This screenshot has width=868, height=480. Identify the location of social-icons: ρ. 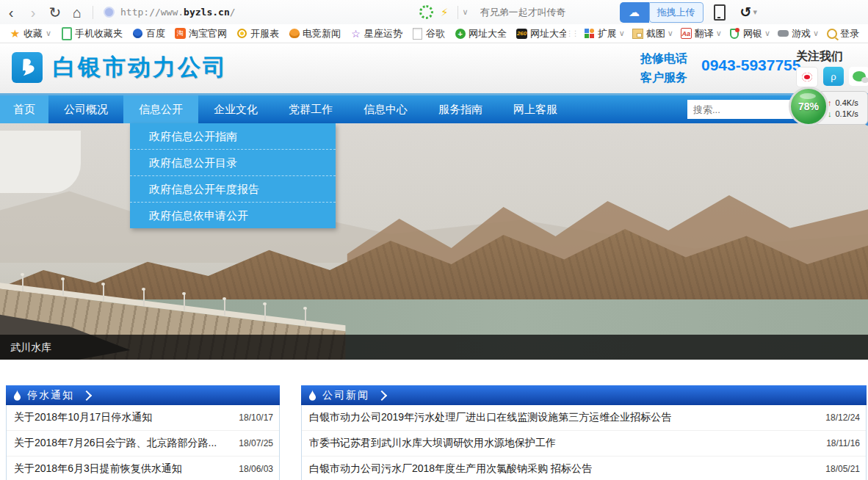
(832, 77).